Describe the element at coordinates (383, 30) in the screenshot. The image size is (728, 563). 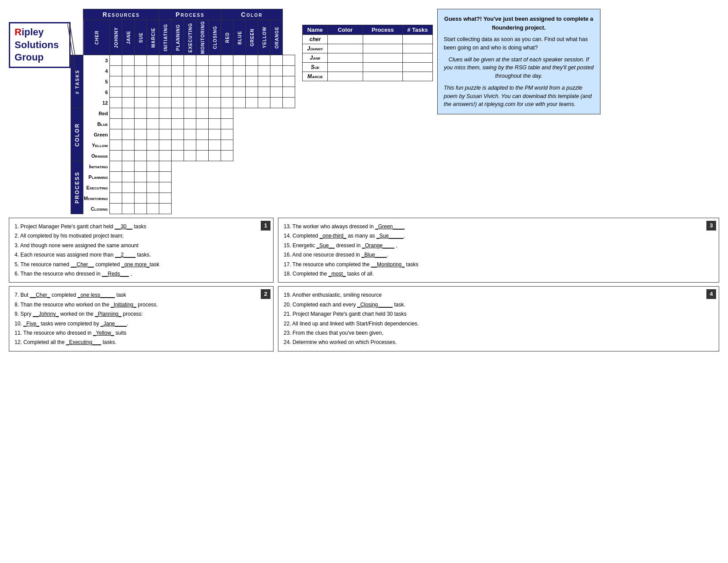
I see `sh-process: Process` at that location.